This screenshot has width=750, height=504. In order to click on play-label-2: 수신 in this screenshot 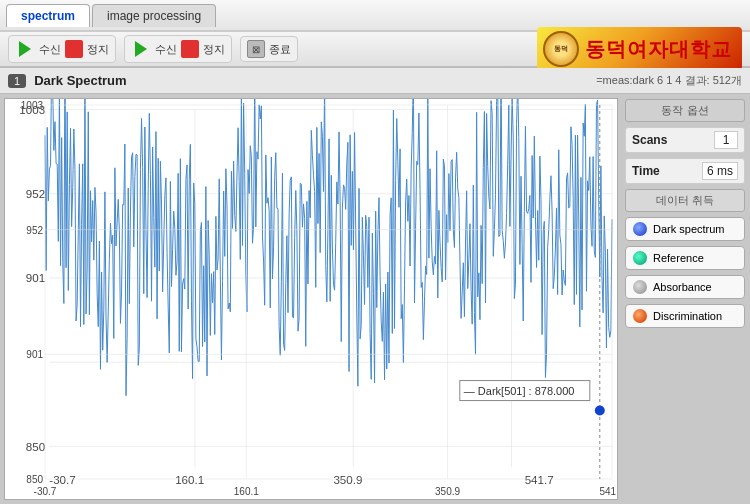, I will do `click(166, 50)`.